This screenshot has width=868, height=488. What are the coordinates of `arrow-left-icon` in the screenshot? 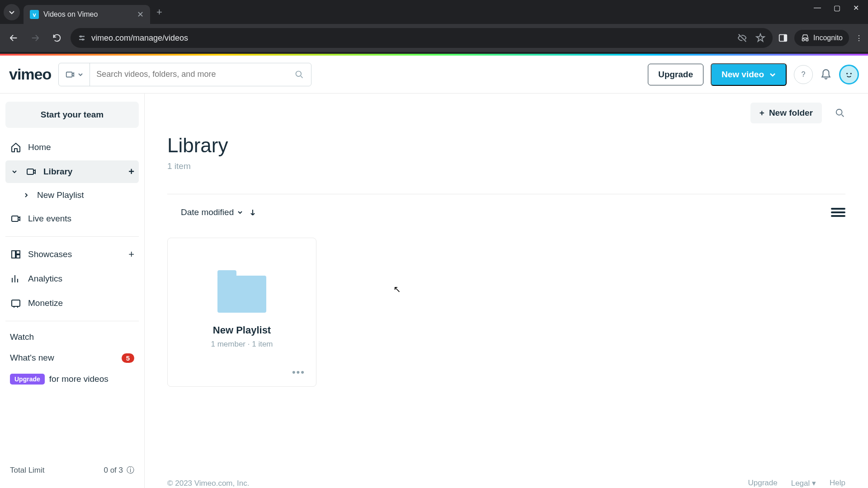 It's located at (14, 38).